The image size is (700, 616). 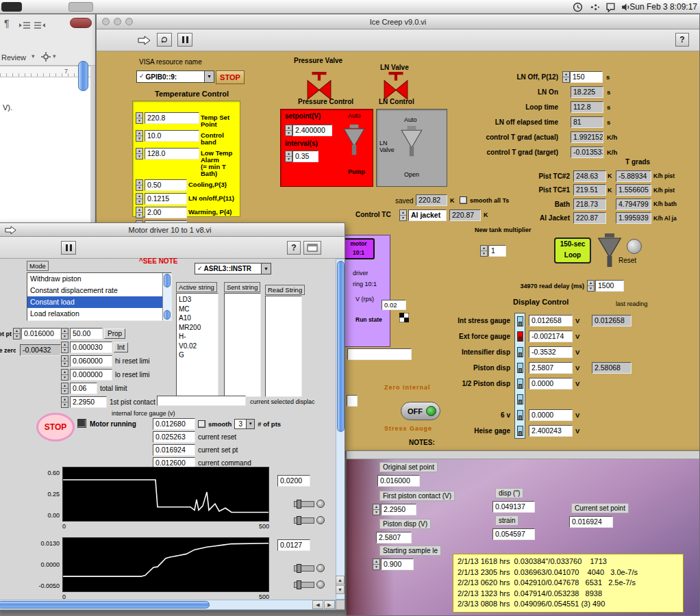 I want to click on scroll-down-arrow: ▼, so click(x=340, y=590).